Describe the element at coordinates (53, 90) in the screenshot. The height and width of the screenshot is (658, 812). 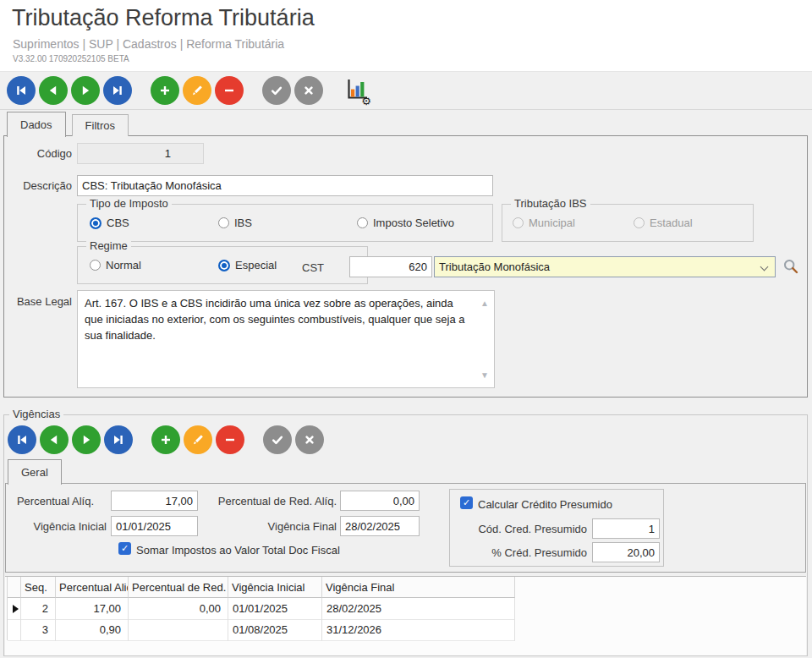
I see `previous-record-icon` at that location.